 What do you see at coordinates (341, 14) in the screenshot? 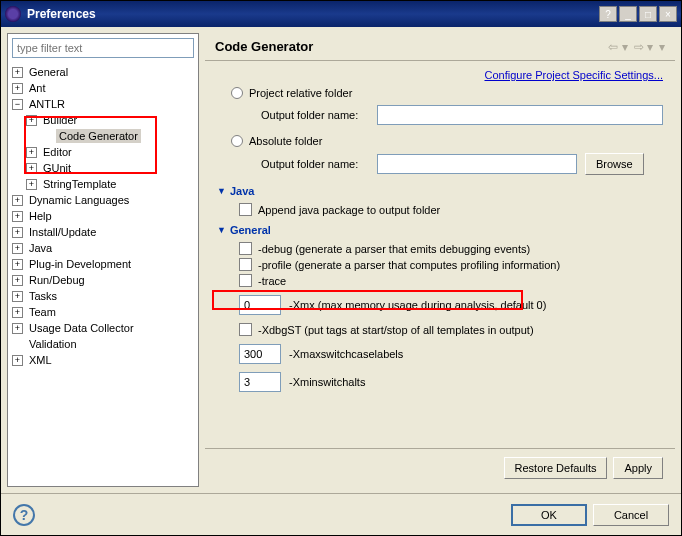
I see `titlebar: Preferences ? _ □ ×` at bounding box center [341, 14].